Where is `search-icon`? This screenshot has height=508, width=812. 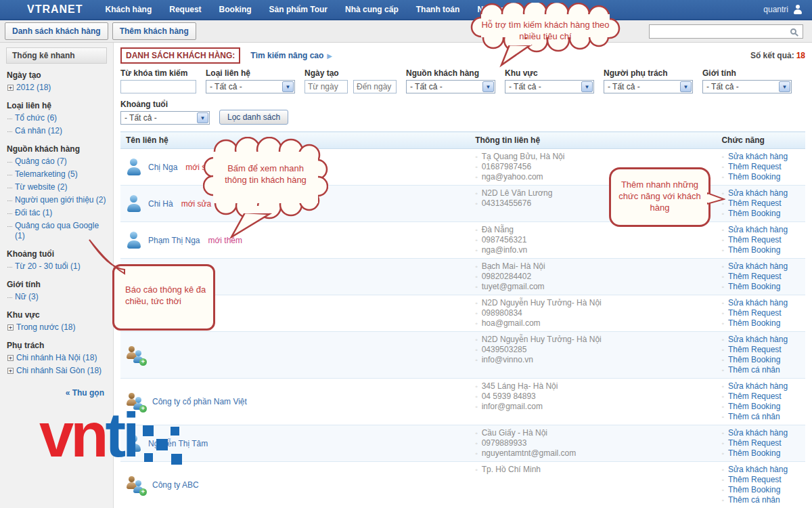 search-icon is located at coordinates (793, 31).